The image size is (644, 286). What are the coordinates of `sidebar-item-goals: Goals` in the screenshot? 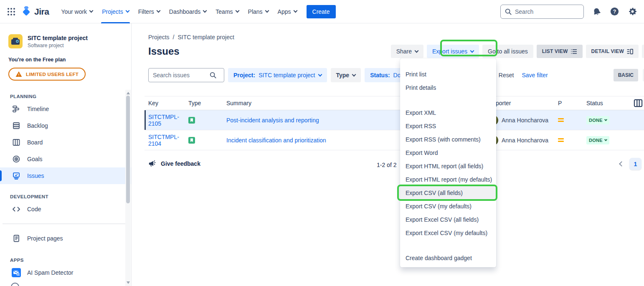 It's located at (66, 159).